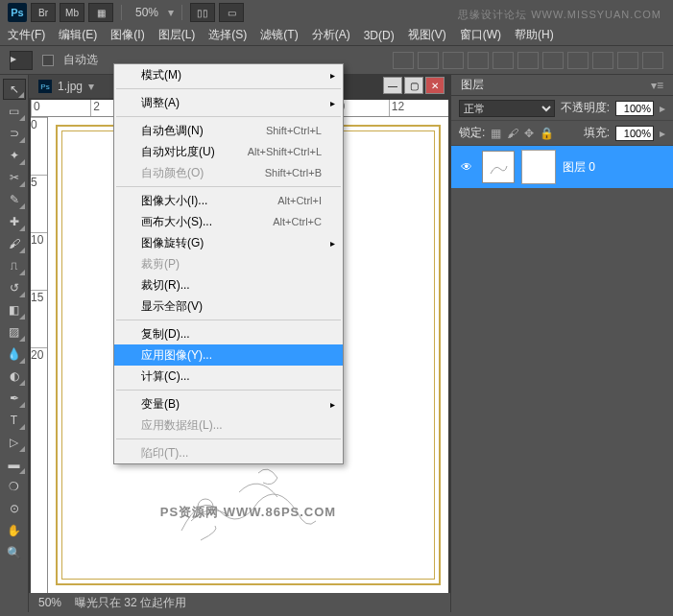  Describe the element at coordinates (379, 36) in the screenshot. I see `menu-3d: 3D(D)` at that location.